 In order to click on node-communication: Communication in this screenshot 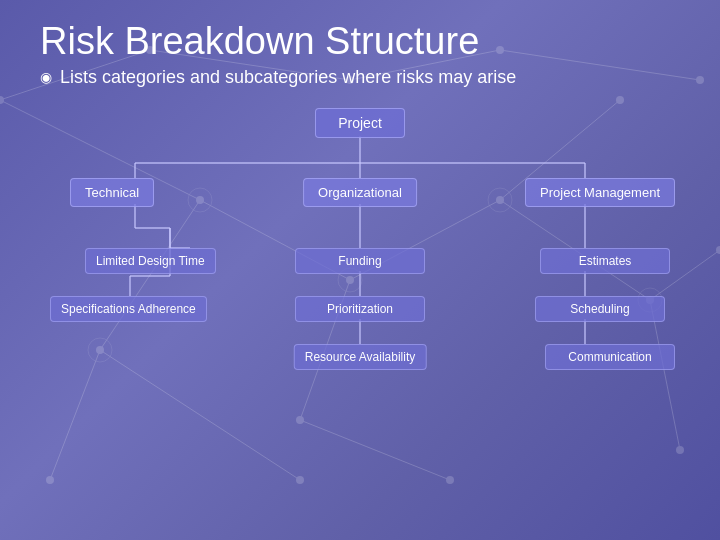, I will do `click(610, 357)`.